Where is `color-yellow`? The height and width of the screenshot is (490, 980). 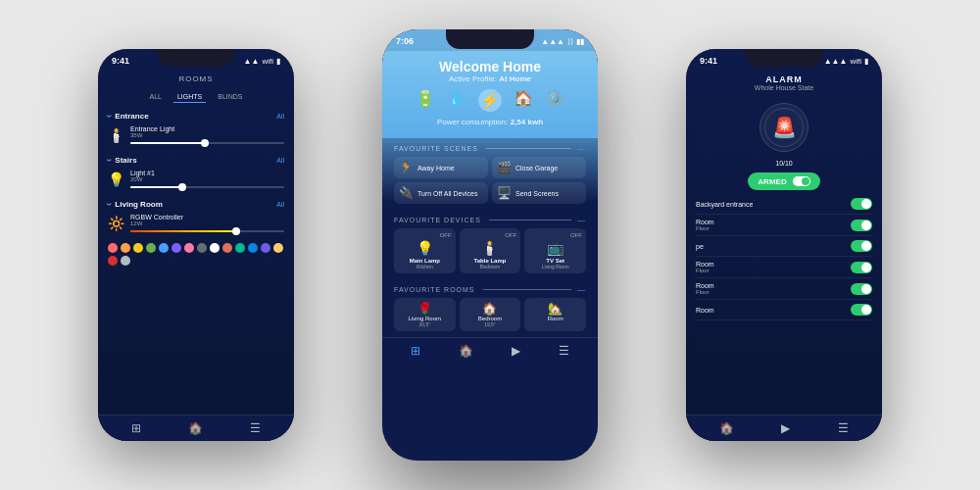
color-yellow is located at coordinates (138, 248).